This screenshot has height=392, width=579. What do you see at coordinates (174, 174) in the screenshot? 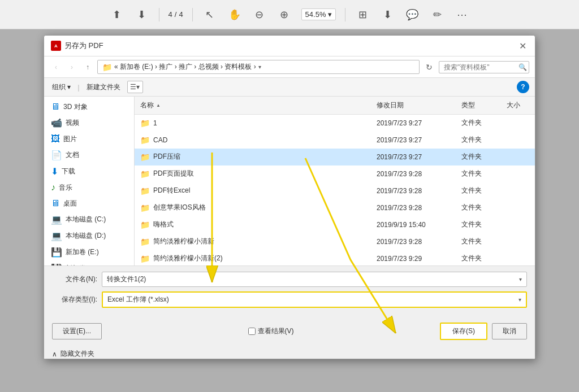
I see `file-name: PDF页面提取` at bounding box center [174, 174].